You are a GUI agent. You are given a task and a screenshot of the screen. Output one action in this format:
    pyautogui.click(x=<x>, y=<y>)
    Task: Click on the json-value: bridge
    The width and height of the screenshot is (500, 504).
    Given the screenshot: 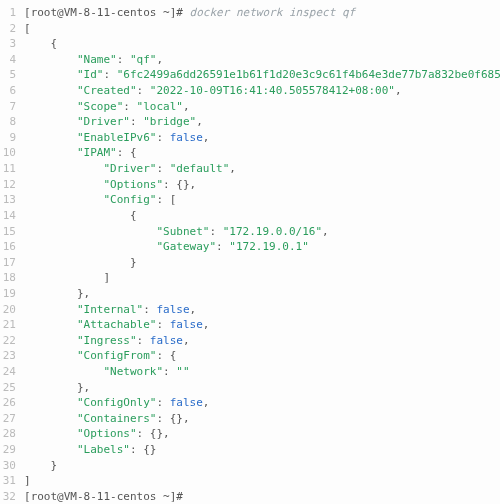 What is the action you would take?
    pyautogui.click(x=170, y=122)
    